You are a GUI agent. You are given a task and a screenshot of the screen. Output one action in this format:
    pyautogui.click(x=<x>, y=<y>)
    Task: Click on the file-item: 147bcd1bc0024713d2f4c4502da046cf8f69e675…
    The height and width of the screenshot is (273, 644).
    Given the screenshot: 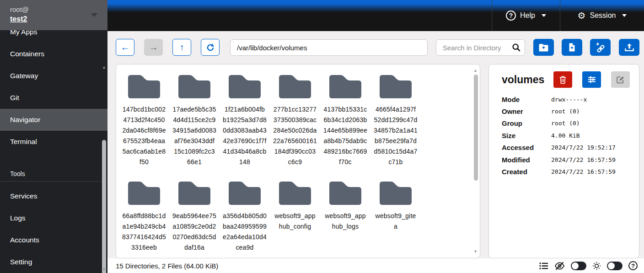 What is the action you would take?
    pyautogui.click(x=144, y=120)
    